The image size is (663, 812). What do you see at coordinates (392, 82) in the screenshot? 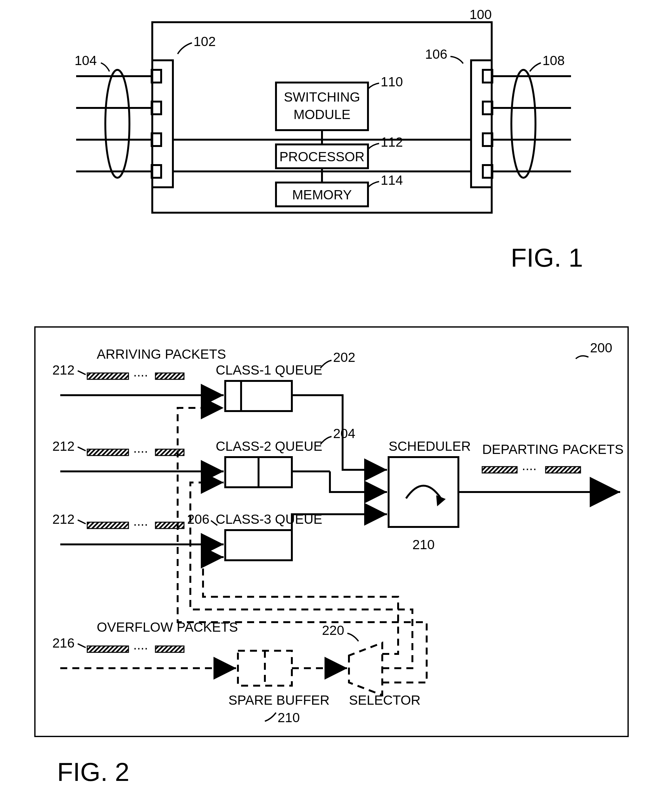
I see `ref-switching: 110` at bounding box center [392, 82].